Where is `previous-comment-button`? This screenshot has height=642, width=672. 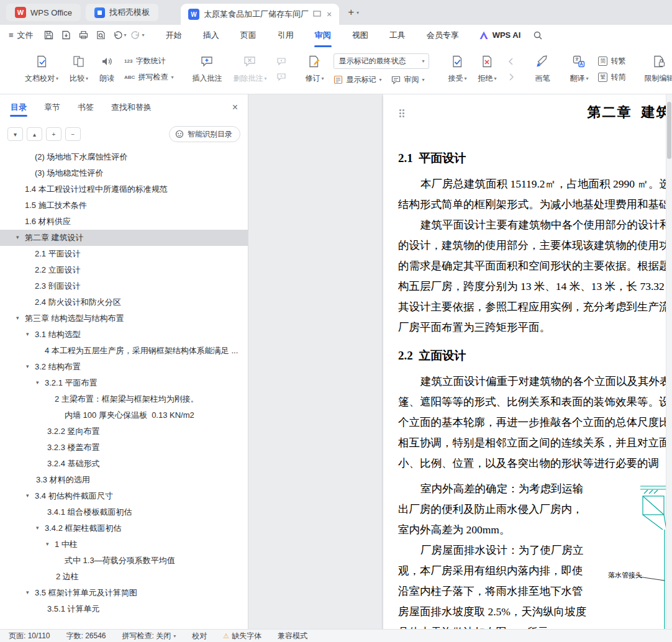
previous-comment-button is located at coordinates (281, 61).